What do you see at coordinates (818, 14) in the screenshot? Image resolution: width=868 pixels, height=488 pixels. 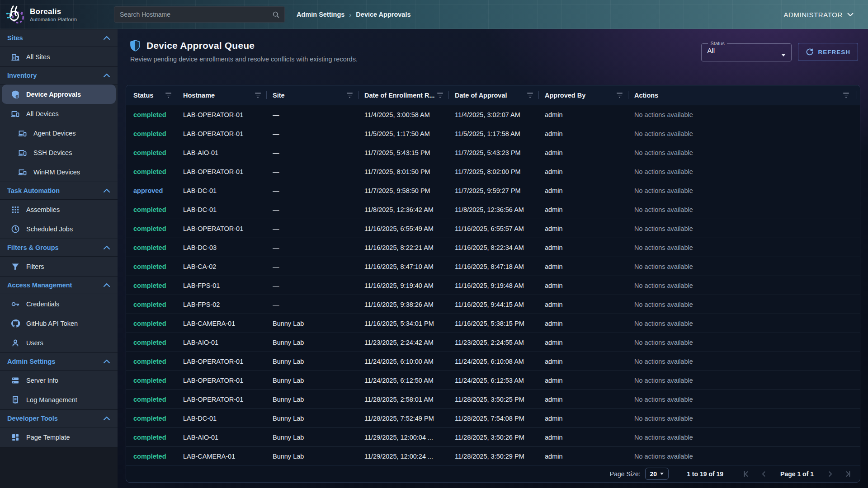 I see `user-menu: ADMINISTRATOR` at bounding box center [818, 14].